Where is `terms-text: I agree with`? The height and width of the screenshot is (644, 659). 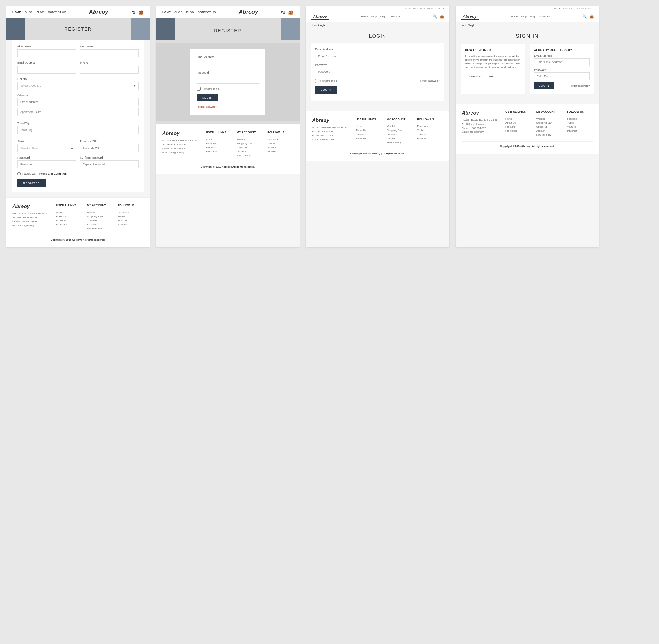
terms-text: I agree with is located at coordinates (30, 174).